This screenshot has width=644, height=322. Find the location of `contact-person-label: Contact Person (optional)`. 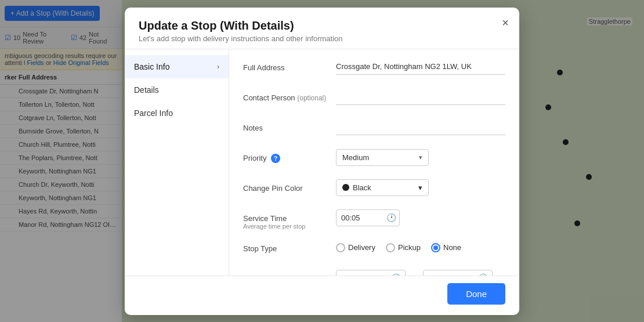

contact-person-label: Contact Person (optional) is located at coordinates (290, 95).